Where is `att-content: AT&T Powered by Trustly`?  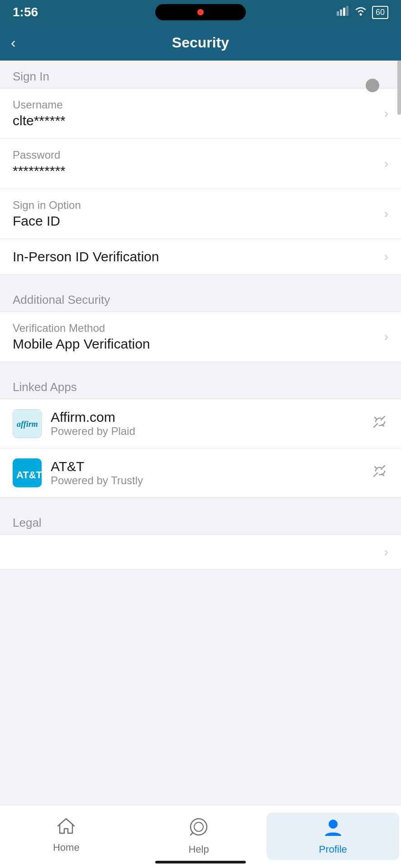 att-content: AT&T Powered by Trustly is located at coordinates (210, 473).